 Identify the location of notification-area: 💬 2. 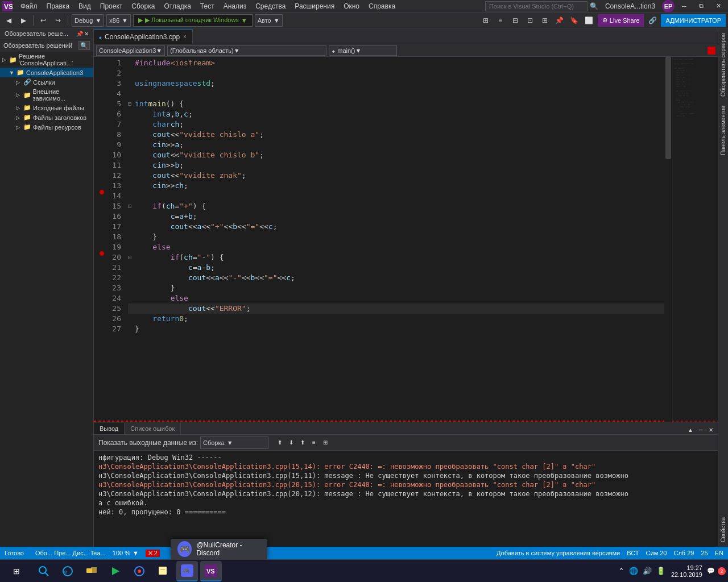
(717, 571).